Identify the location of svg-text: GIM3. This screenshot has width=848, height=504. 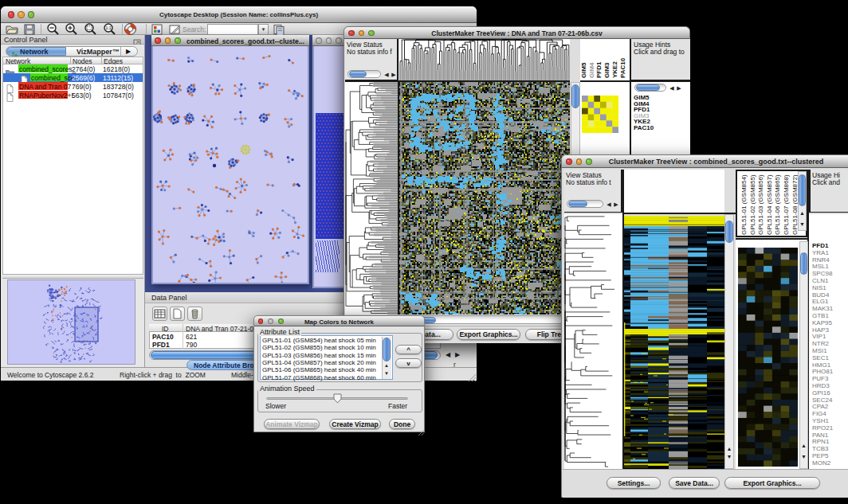
(607, 70).